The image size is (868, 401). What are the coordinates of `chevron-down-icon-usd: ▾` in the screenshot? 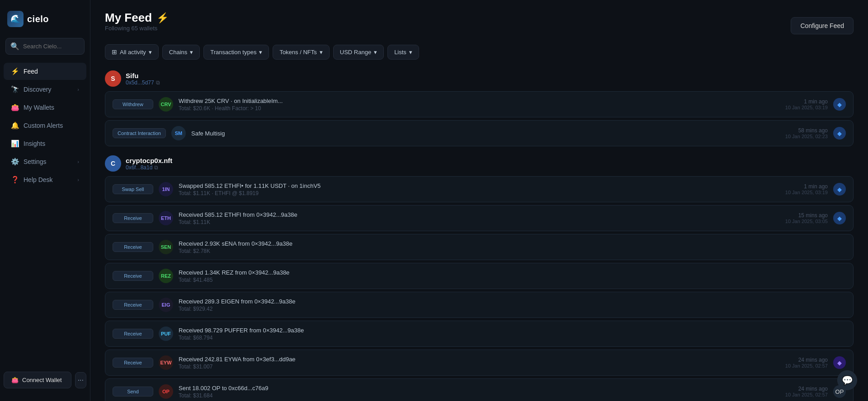 It's located at (375, 52).